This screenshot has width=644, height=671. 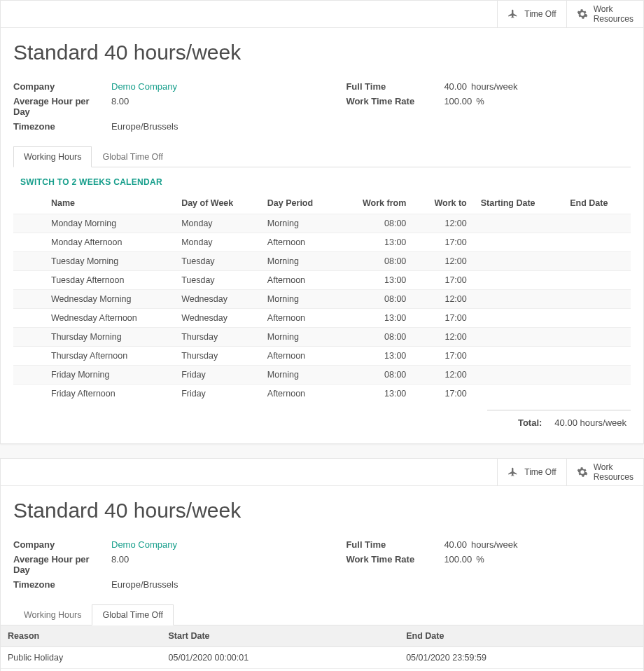 I want to click on avg-hour-label: Average Hour per Day, so click(x=55, y=106).